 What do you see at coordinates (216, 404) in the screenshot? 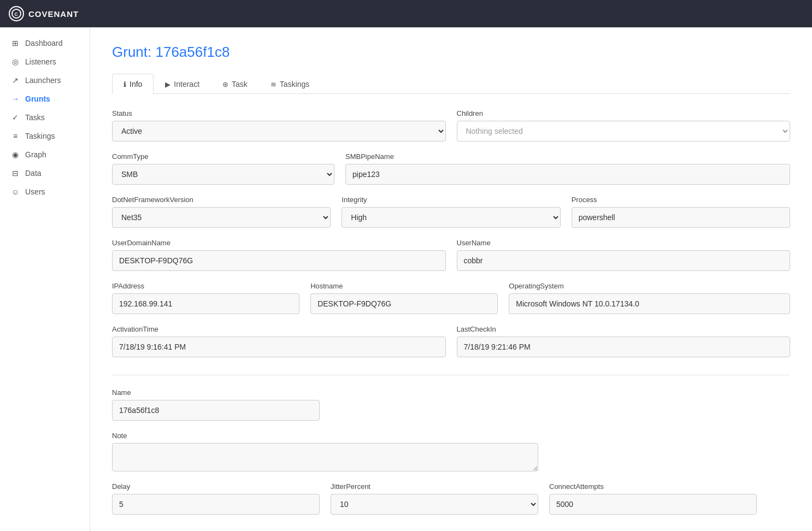
I see `group-name: Name` at bounding box center [216, 404].